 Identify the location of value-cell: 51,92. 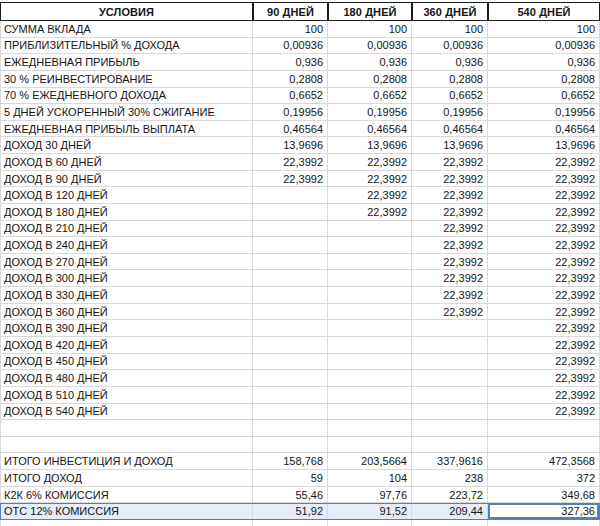
(290, 512).